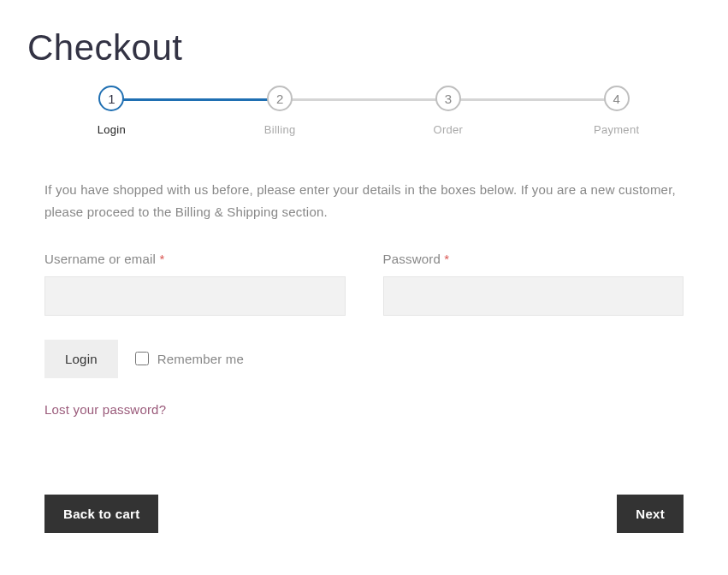  I want to click on step-circle-4: 4, so click(617, 98).